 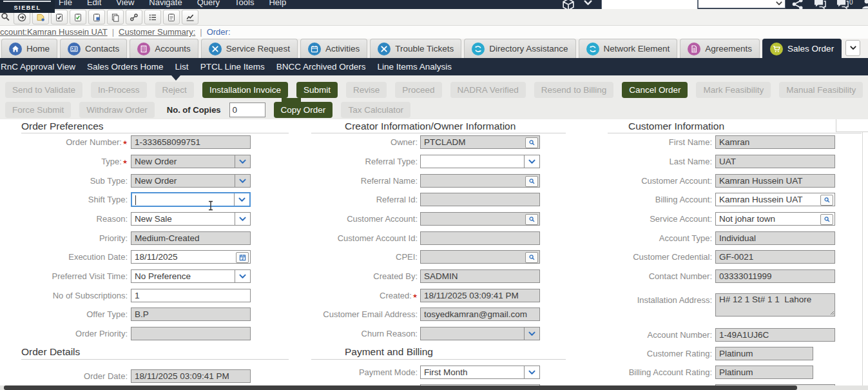 I want to click on list-view-icon, so click(x=153, y=17).